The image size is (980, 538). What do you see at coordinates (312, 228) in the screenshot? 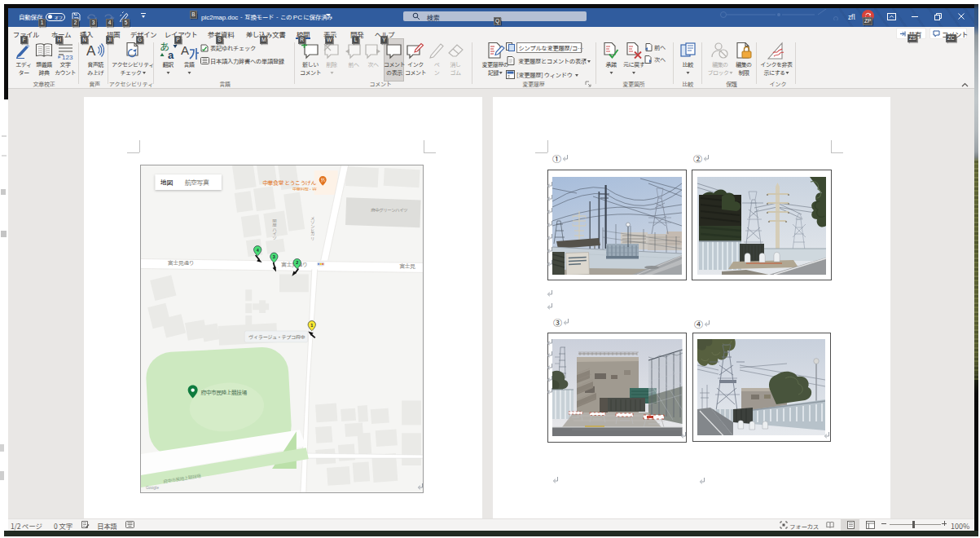
I see `svg-text: メゾンヒカリ` at bounding box center [312, 228].